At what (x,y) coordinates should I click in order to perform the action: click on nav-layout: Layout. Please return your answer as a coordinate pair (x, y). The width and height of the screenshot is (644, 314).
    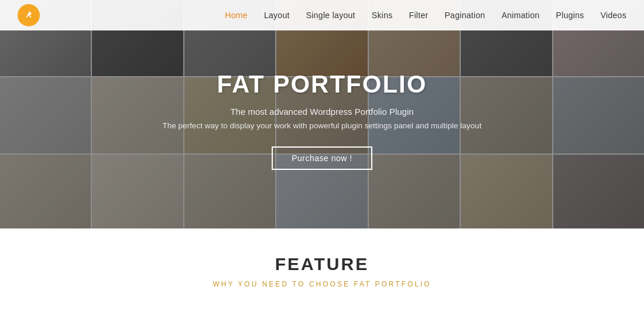
    Looking at the image, I should click on (277, 15).